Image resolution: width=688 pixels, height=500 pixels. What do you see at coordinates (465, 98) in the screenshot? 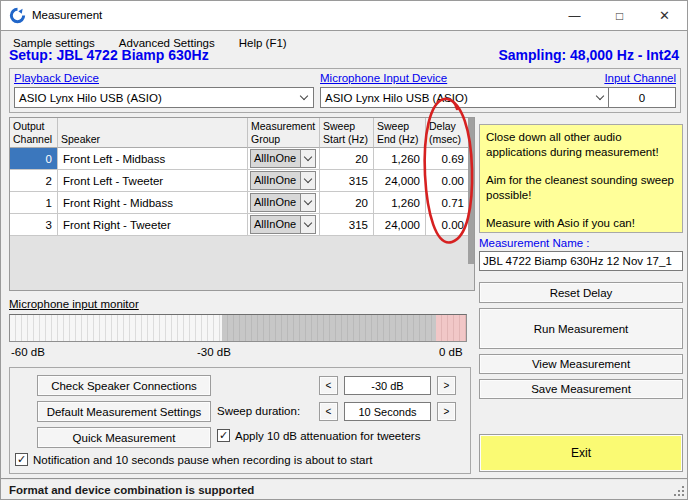
I see `mic-input-device-select: ASIO Lynx Hilo USB (ASIO)` at bounding box center [465, 98].